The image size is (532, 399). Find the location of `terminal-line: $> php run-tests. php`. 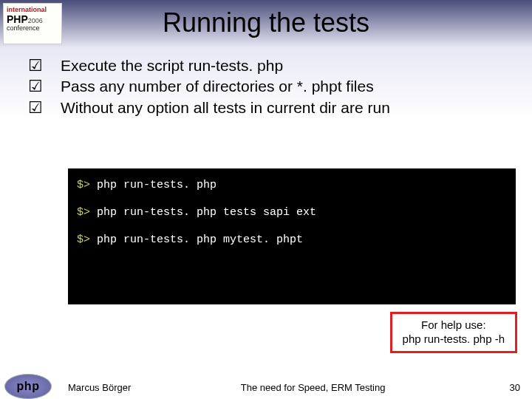

terminal-line: $> php run-tests. php is located at coordinates (292, 185).